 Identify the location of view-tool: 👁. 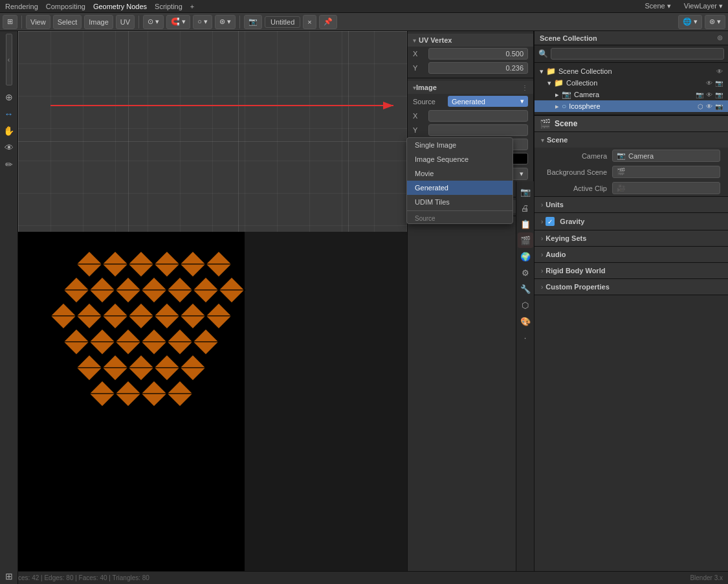
(9, 148).